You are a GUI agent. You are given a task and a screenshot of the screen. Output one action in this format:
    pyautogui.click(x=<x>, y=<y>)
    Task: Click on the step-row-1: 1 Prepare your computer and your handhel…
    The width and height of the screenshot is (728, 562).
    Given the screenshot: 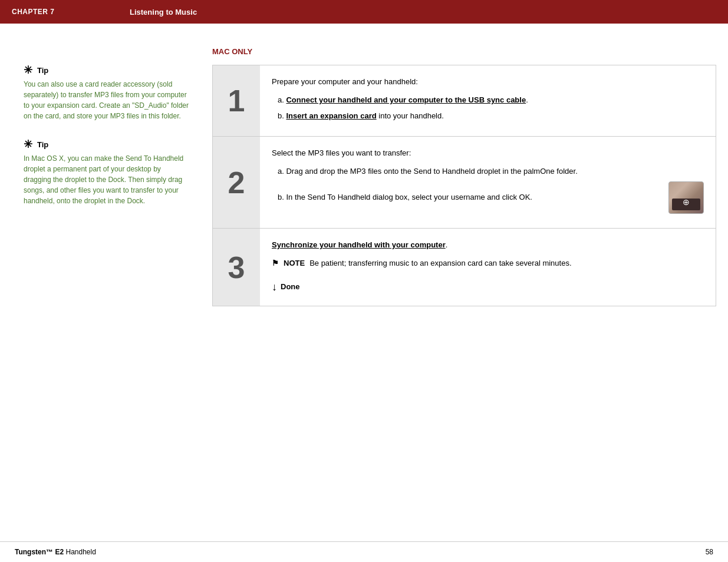 What is the action you would take?
    pyautogui.click(x=465, y=101)
    